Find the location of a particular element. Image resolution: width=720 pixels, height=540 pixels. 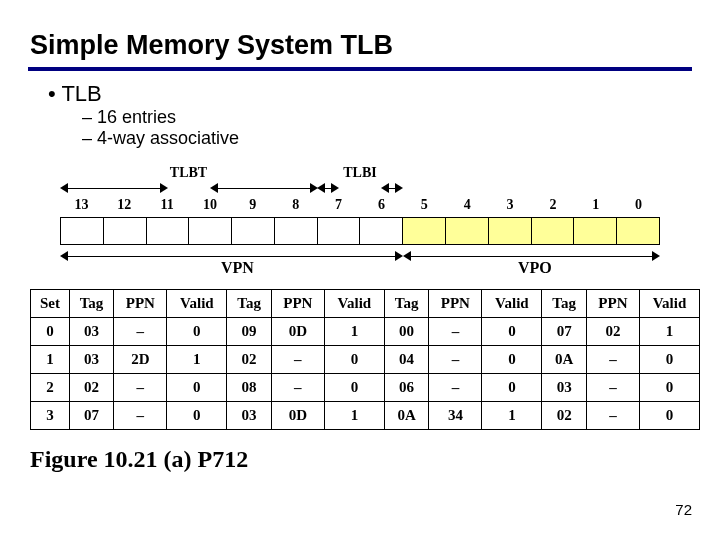

bit-0: 0 is located at coordinates (638, 205).